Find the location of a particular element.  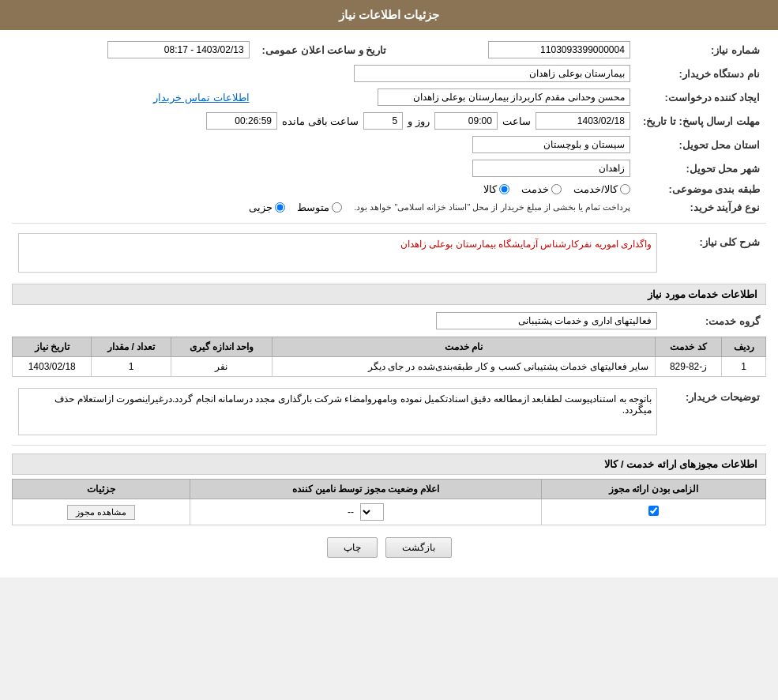

creator-value is located at coordinates (446, 97).